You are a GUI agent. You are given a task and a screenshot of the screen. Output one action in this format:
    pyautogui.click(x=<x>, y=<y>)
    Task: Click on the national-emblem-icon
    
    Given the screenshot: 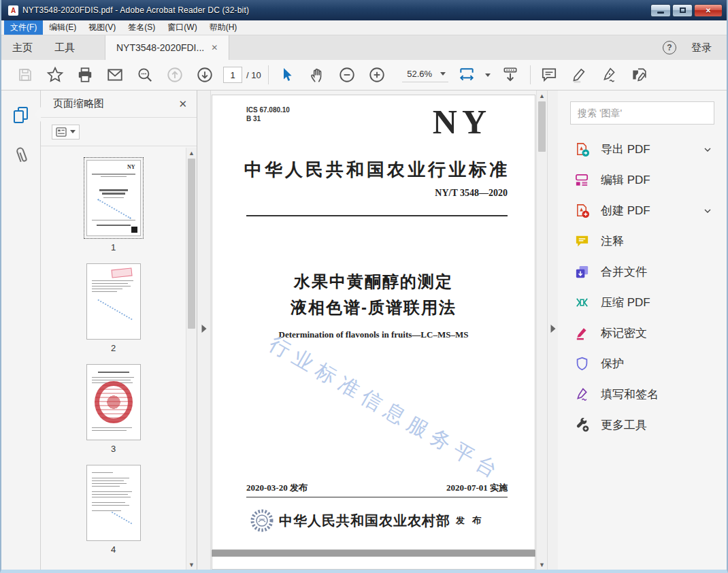 What is the action you would take?
    pyautogui.click(x=262, y=521)
    